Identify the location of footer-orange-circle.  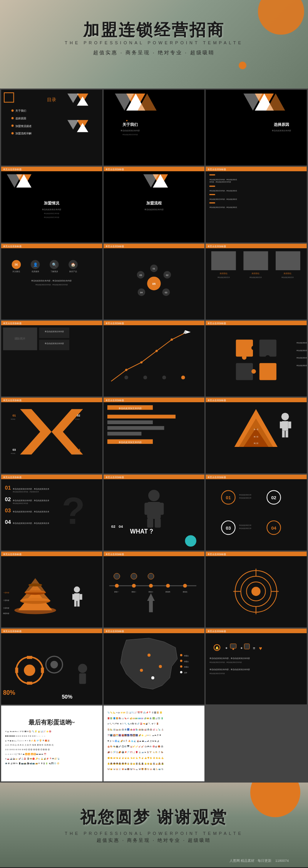
(275, 800).